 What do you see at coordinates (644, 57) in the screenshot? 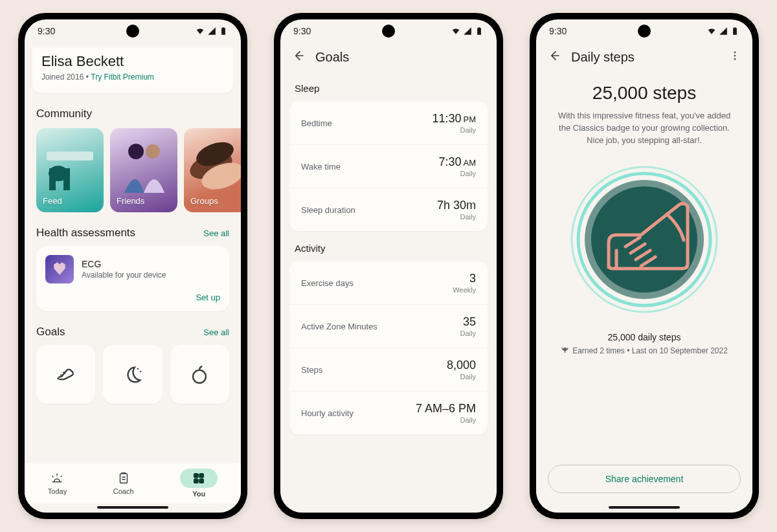
I see `app-bar: Daily steps` at bounding box center [644, 57].